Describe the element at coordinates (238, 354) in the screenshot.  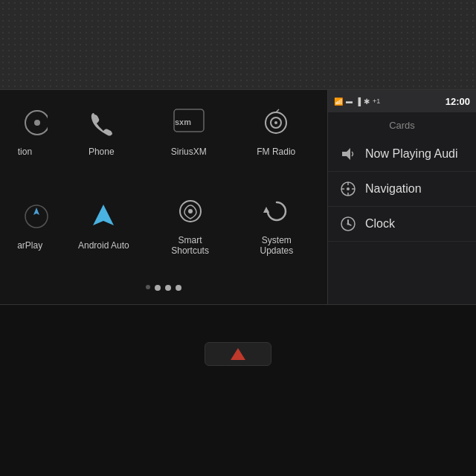
I see `emergency-button` at that location.